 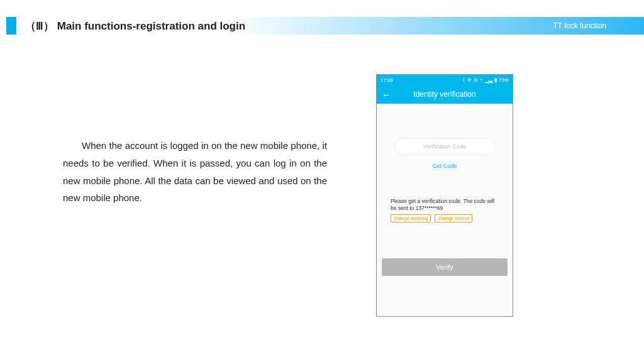 I want to click on header-subtitle: TT lock function, so click(x=580, y=26).